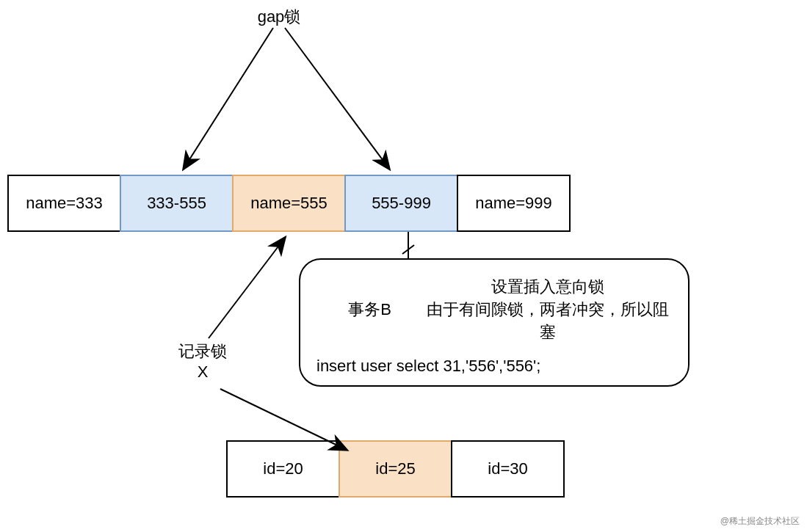 The height and width of the screenshot is (532, 807). I want to click on record-lock-label: 记录锁 X, so click(203, 361).